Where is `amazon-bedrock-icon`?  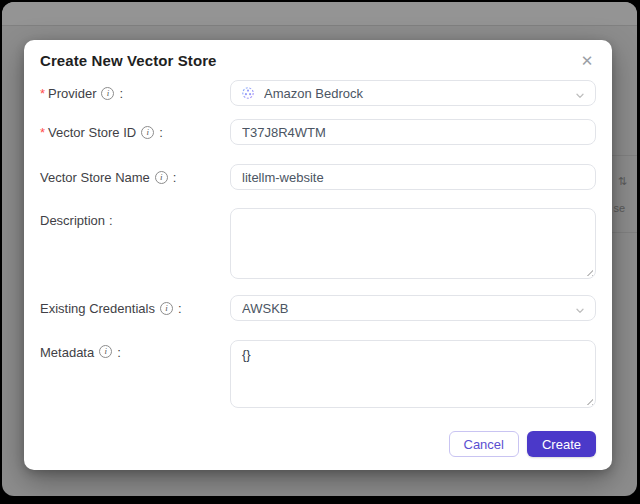
amazon-bedrock-icon is located at coordinates (248, 93).